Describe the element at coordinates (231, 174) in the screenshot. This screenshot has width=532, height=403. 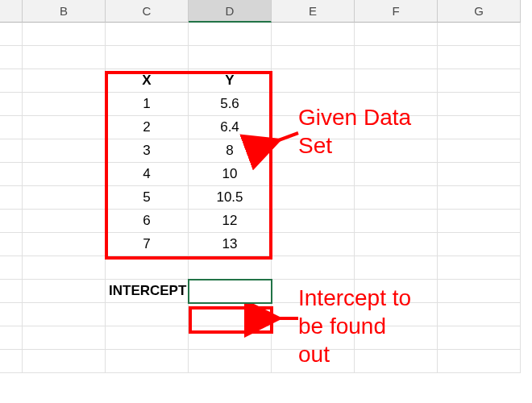
I see `y-cell: 10` at that location.